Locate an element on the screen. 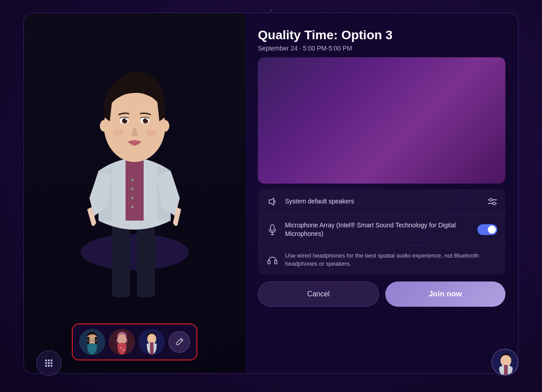  event-title: Quality Time: Option 3 is located at coordinates (382, 35).